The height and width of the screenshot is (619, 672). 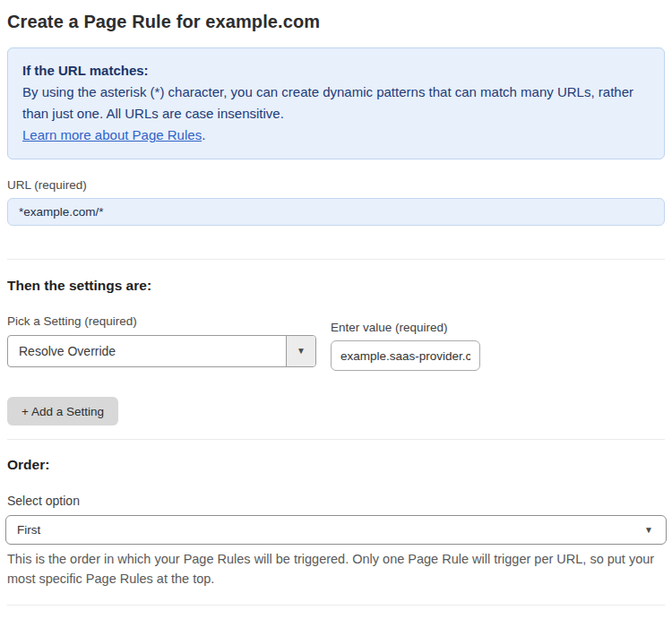 What do you see at coordinates (203, 134) in the screenshot?
I see `link-period: .` at bounding box center [203, 134].